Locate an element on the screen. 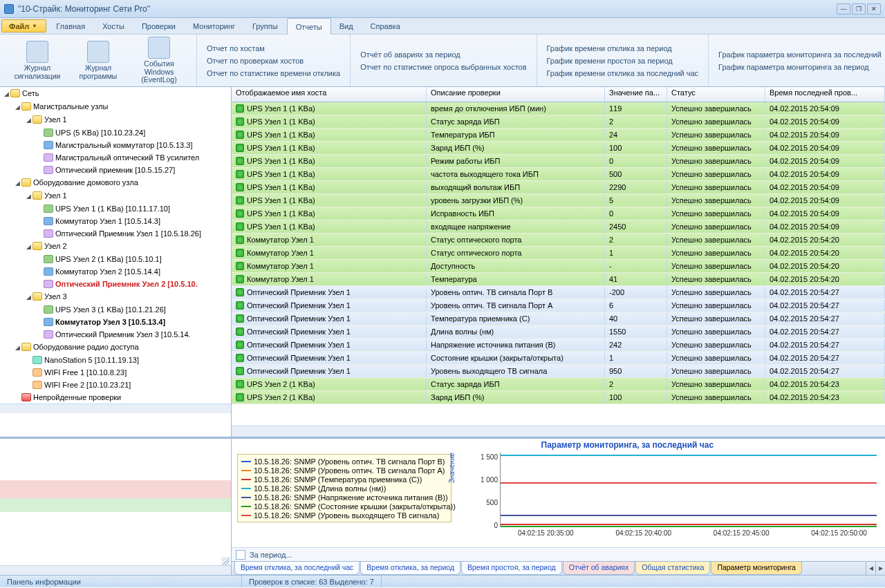 The image size is (885, 588). tree-item: Магистральный коммутатор [10.5.13.3] is located at coordinates (124, 145).